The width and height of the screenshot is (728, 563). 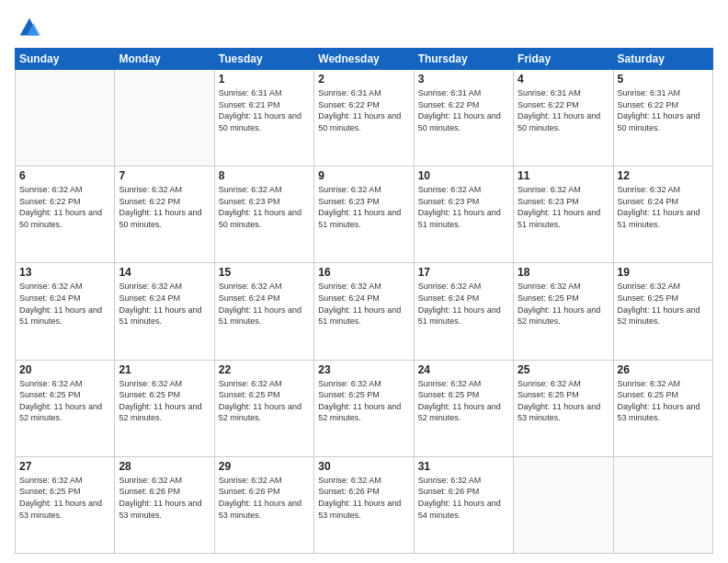 What do you see at coordinates (463, 408) in the screenshot?
I see `calendar-cell: 24Sunrise: 6:32 AM Sunset: 6:25 PM Dayli…` at bounding box center [463, 408].